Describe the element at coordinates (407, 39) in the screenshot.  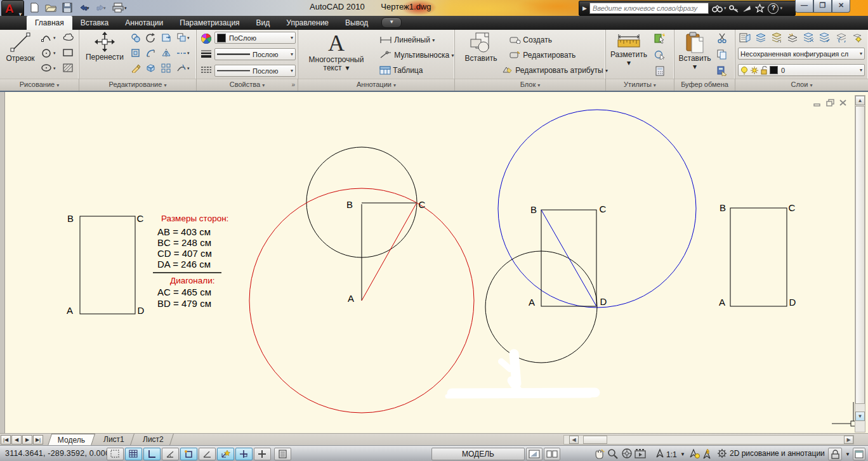
I see `dimension-linear-button: Линейный ▾` at that location.